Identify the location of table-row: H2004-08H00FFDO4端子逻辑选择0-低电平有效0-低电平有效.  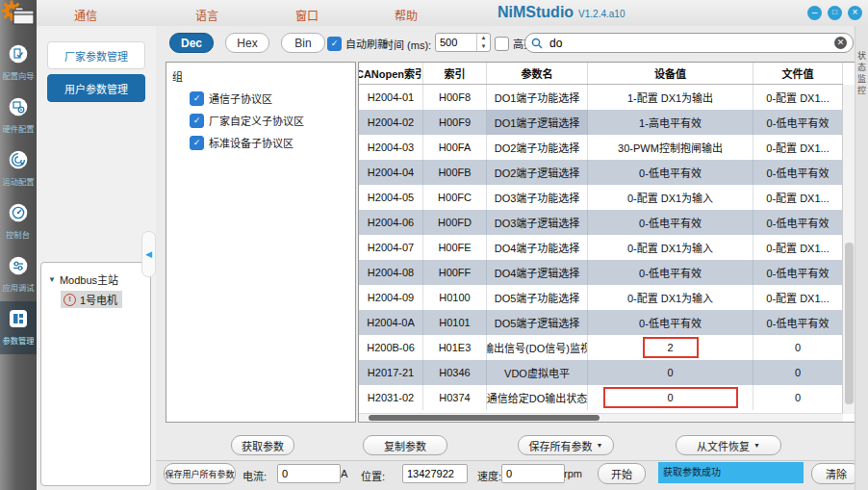
(600, 272).